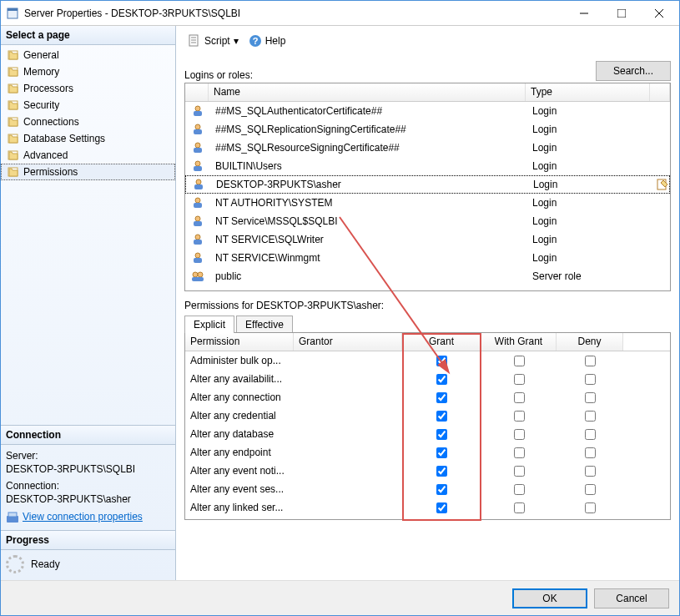 This screenshot has height=616, width=680. What do you see at coordinates (88, 172) in the screenshot?
I see `sidebar-item-permissions: Permissions` at bounding box center [88, 172].